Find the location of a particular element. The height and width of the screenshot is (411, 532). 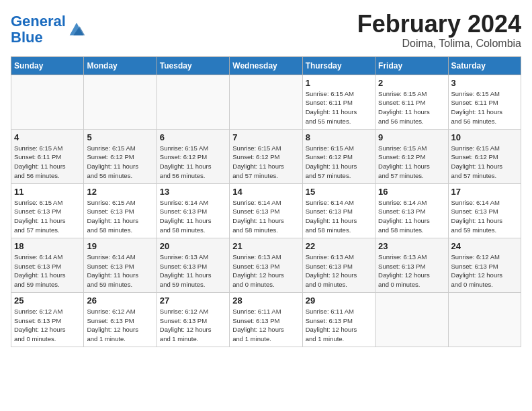

logo-icon is located at coordinates (77, 30).